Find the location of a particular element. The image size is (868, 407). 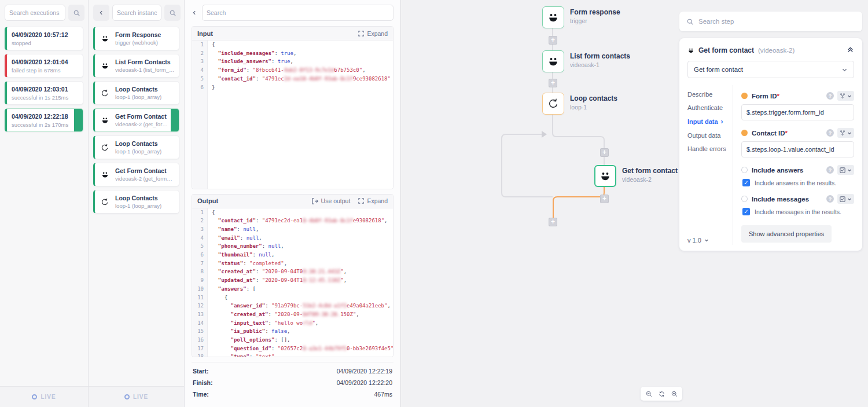

logs-search-input is located at coordinates (297, 13).